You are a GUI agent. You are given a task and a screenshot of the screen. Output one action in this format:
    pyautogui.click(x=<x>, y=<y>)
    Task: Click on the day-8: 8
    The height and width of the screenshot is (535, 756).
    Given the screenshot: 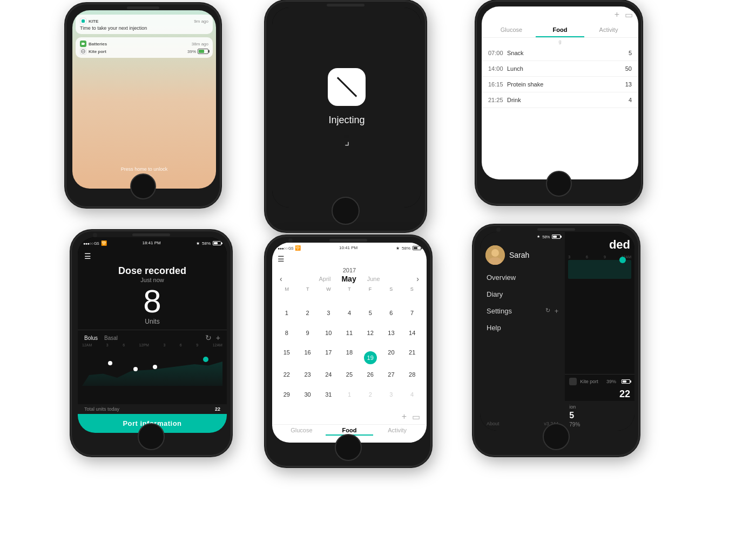 What is the action you would take?
    pyautogui.click(x=287, y=337)
    